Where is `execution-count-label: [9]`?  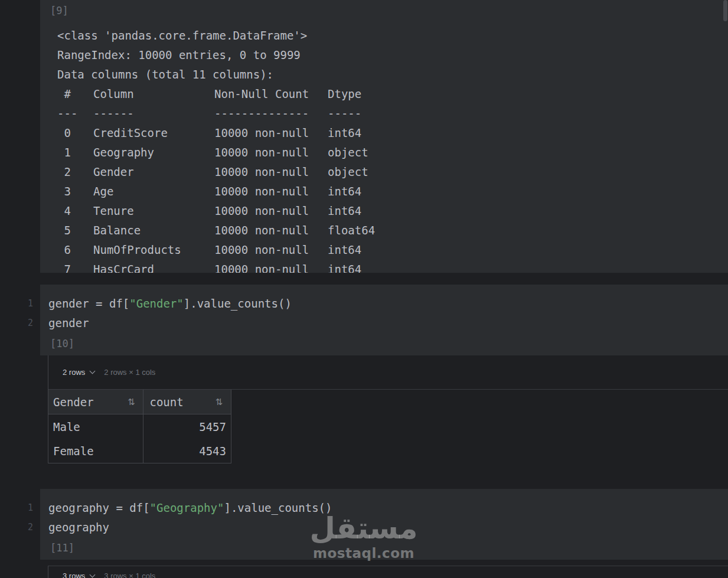
execution-count-label: [9] is located at coordinates (384, 11).